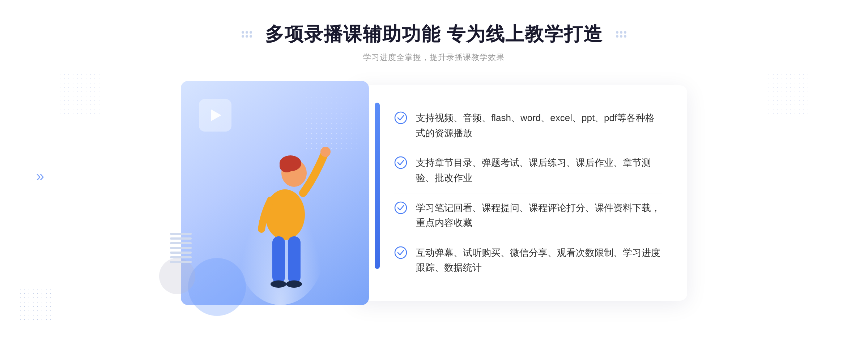 The image size is (868, 352). What do you see at coordinates (621, 34) in the screenshot?
I see `title-dots-right` at bounding box center [621, 34].